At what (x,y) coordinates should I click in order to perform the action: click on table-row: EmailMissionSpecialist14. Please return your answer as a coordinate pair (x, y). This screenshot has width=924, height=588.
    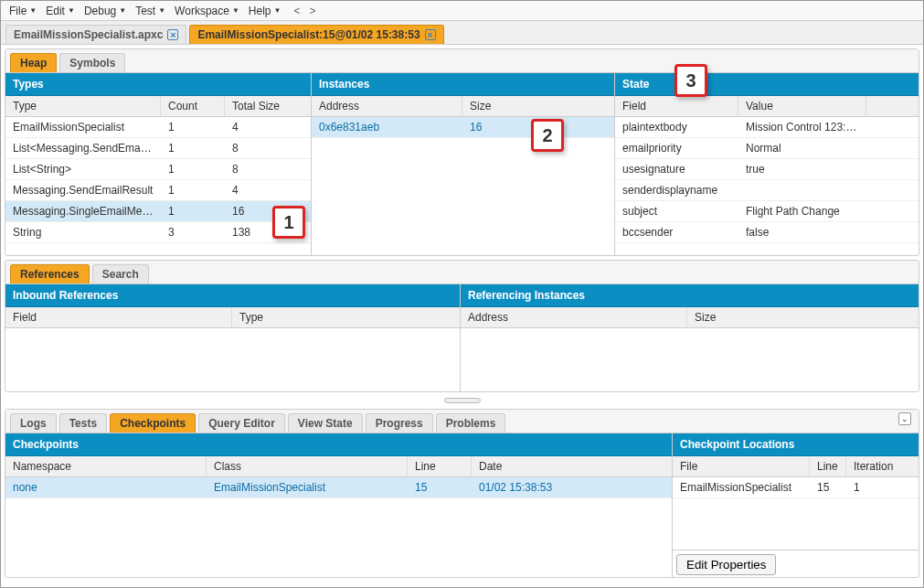
    Looking at the image, I should click on (158, 128).